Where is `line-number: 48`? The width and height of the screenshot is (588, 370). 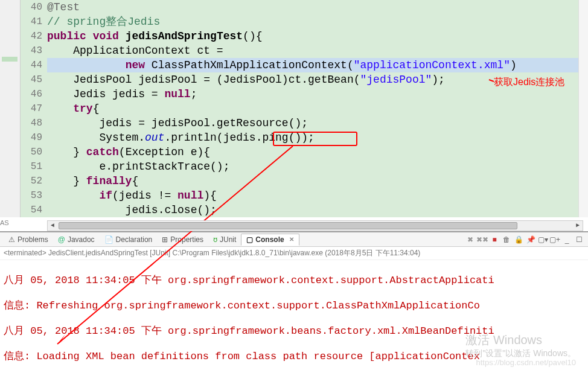 line-number: 48 is located at coordinates (31, 123).